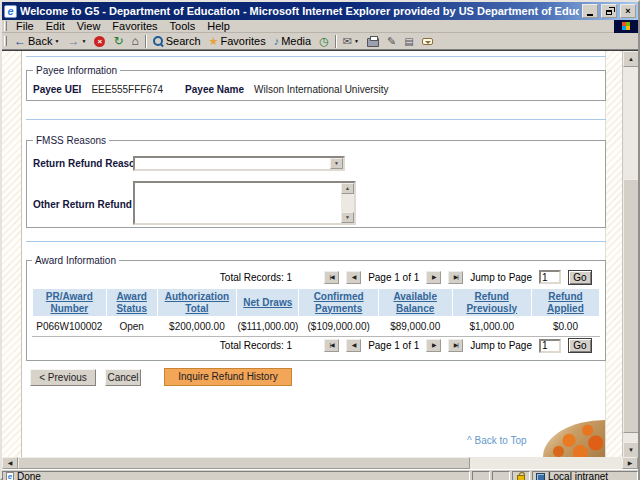 The height and width of the screenshot is (480, 640). Describe the element at coordinates (76, 70) in the screenshot. I see `payee-information-legend: Payee Information` at that location.